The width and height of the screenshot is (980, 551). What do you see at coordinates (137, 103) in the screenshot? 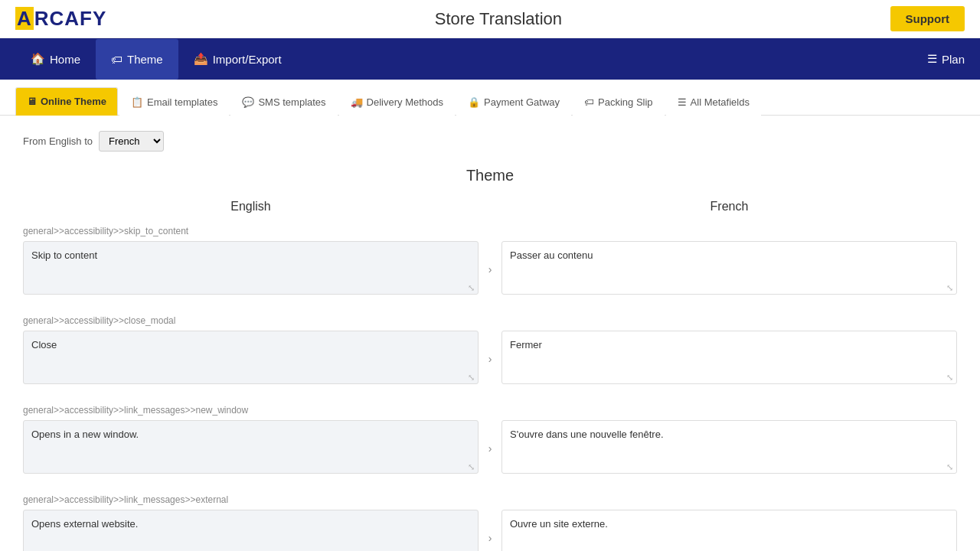
I see `email-templates-icon: 📋` at bounding box center [137, 103].